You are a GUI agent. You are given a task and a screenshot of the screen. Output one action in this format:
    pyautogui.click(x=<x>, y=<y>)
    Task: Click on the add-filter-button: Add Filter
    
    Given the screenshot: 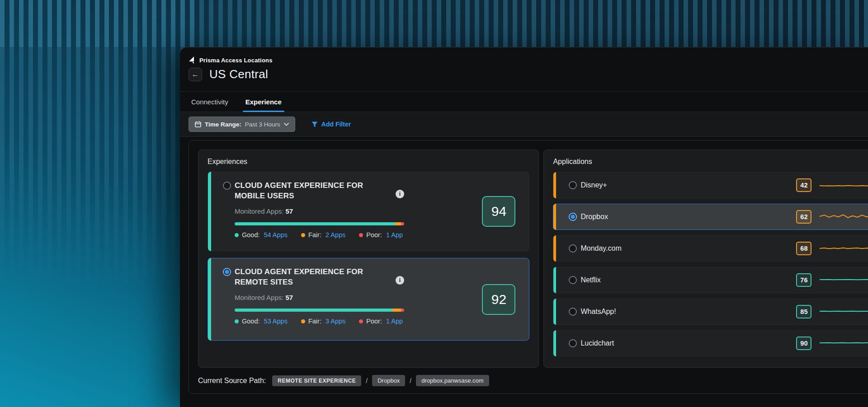 What is the action you would take?
    pyautogui.click(x=331, y=124)
    